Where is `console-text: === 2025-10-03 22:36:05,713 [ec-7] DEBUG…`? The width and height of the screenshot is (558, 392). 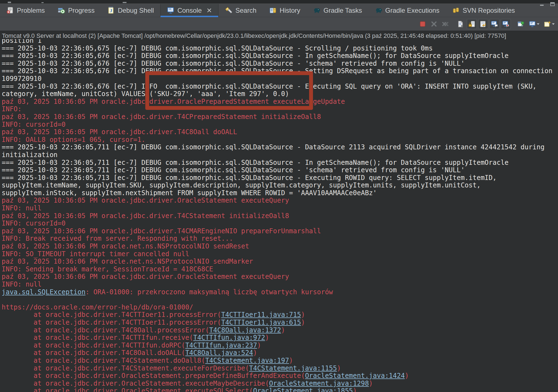 console-text: === 2025-10-03 22:36:05,713 [ec-7] DEBUG… is located at coordinates (249, 178).